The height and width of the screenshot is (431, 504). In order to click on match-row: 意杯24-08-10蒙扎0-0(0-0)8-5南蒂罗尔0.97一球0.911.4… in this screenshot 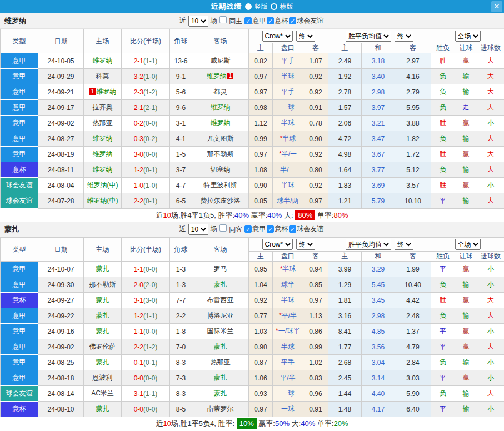, I will do `click(252, 409)`.